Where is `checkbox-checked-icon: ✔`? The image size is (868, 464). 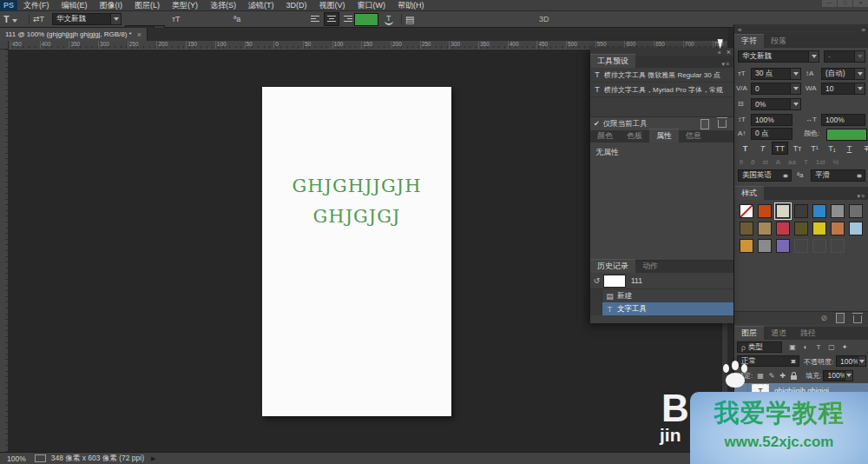
checkbox-checked-icon: ✔ is located at coordinates (597, 123).